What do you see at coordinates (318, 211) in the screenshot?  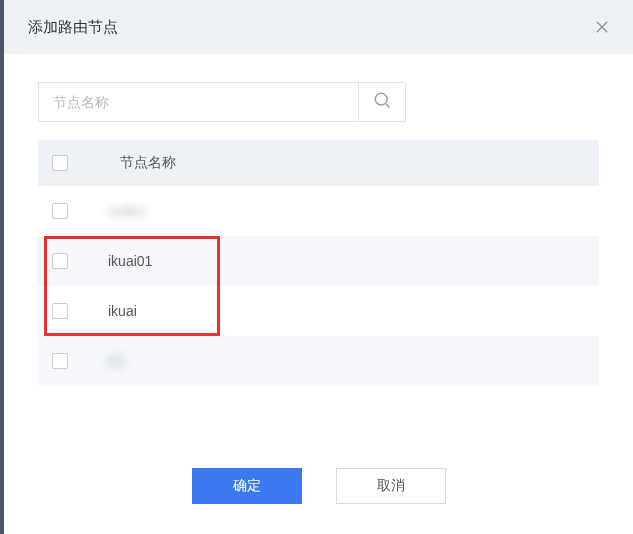 I see `table-row: node1` at bounding box center [318, 211].